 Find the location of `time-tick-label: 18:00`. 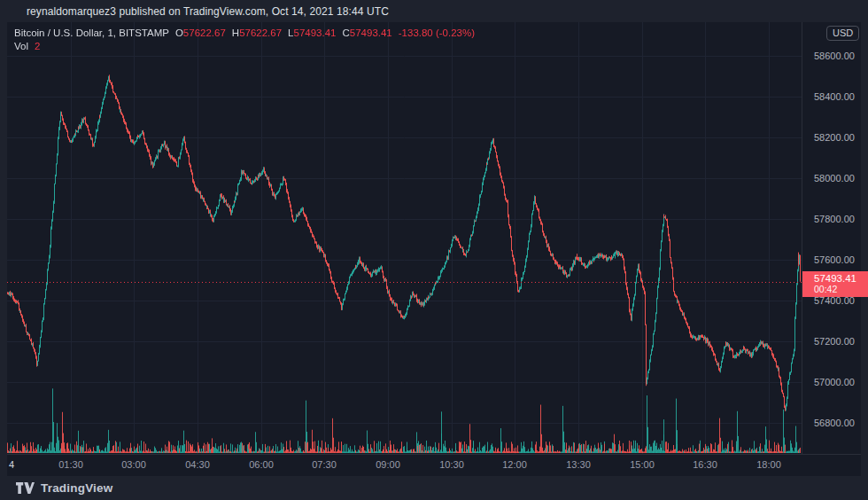

time-tick-label: 18:00 is located at coordinates (769, 465).